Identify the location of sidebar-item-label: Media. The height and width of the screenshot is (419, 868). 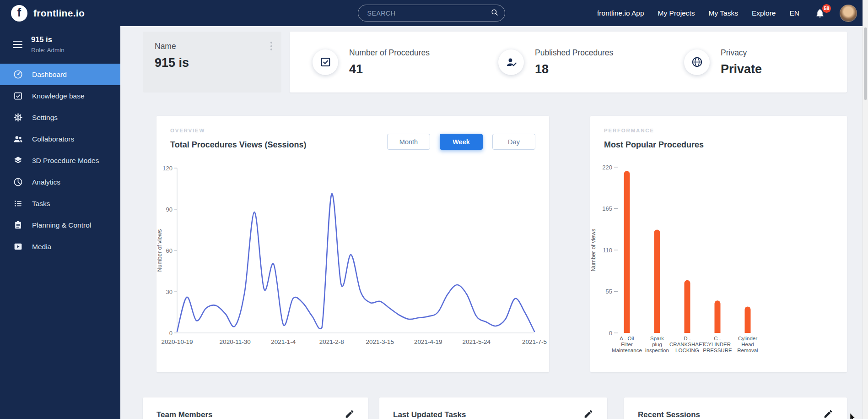
(42, 247).